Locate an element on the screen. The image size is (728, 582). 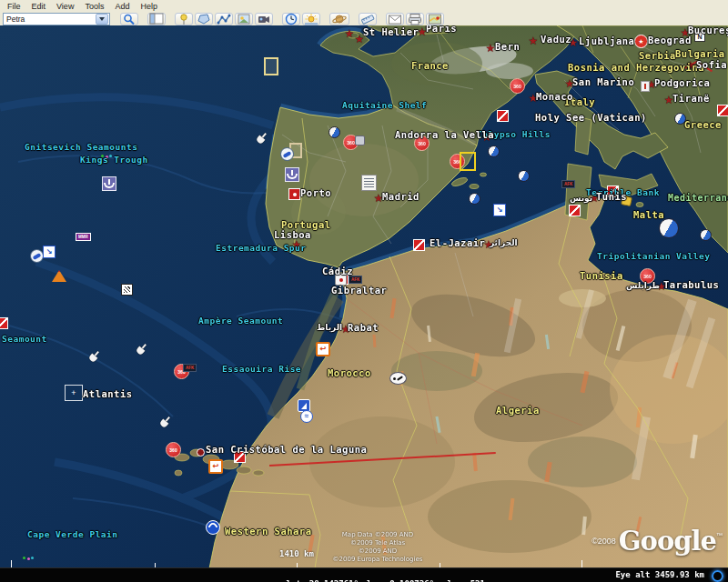
ruler-icon is located at coordinates (368, 19).